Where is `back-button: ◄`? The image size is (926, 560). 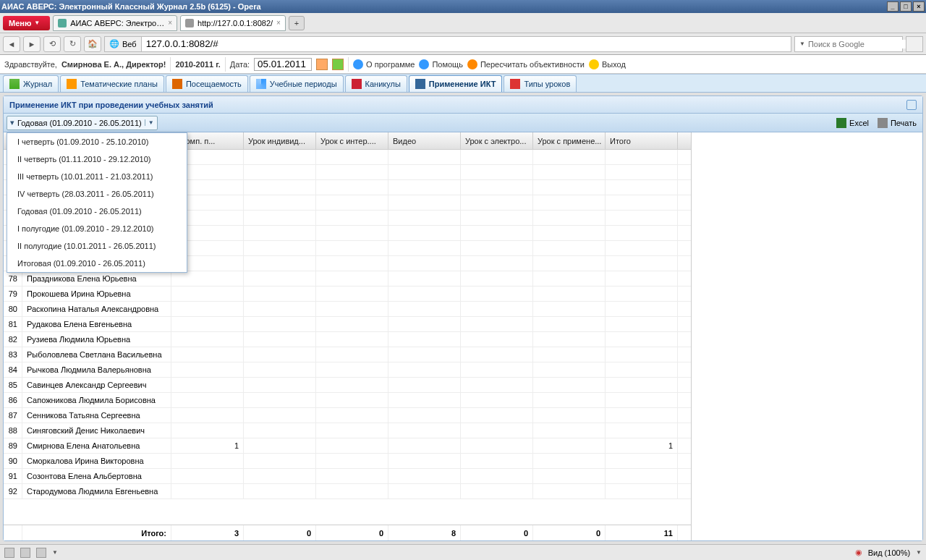 back-button: ◄ is located at coordinates (12, 44).